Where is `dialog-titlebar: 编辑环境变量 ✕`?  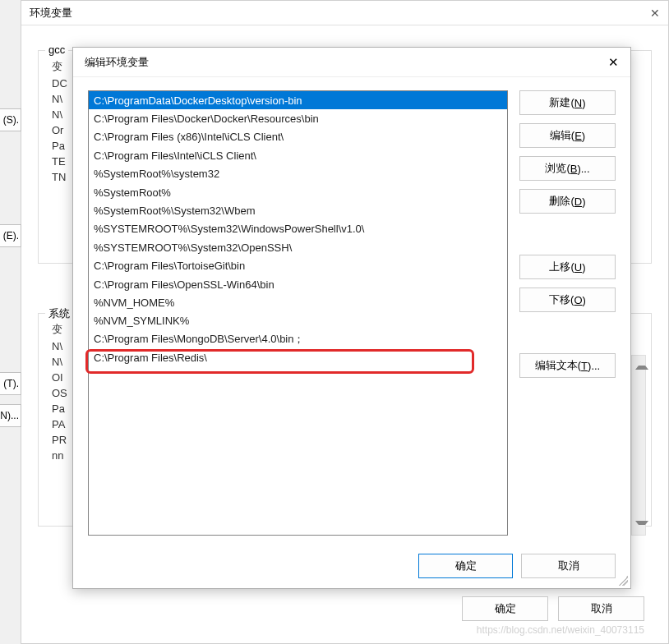 dialog-titlebar: 编辑环境变量 ✕ is located at coordinates (352, 62).